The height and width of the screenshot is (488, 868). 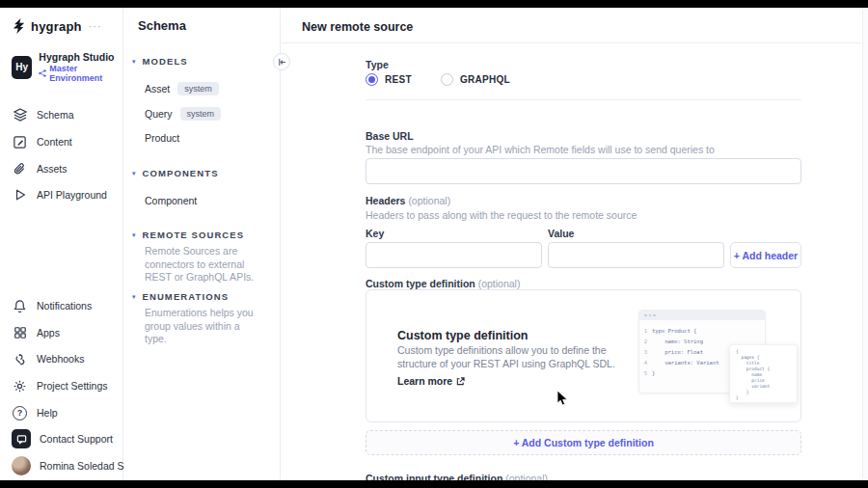 I want to click on headers-label: Headers (optional), so click(x=408, y=201).